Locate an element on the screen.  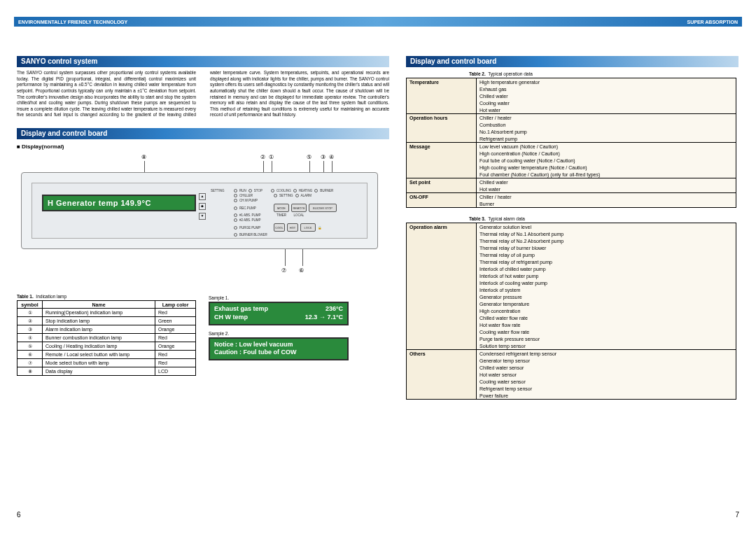
btn-cool: COOL is located at coordinates (279, 227).